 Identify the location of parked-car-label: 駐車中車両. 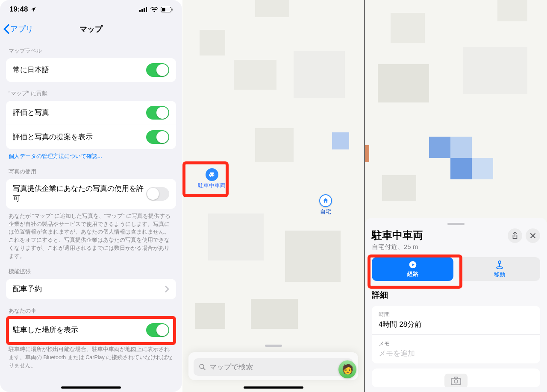
(212, 186).